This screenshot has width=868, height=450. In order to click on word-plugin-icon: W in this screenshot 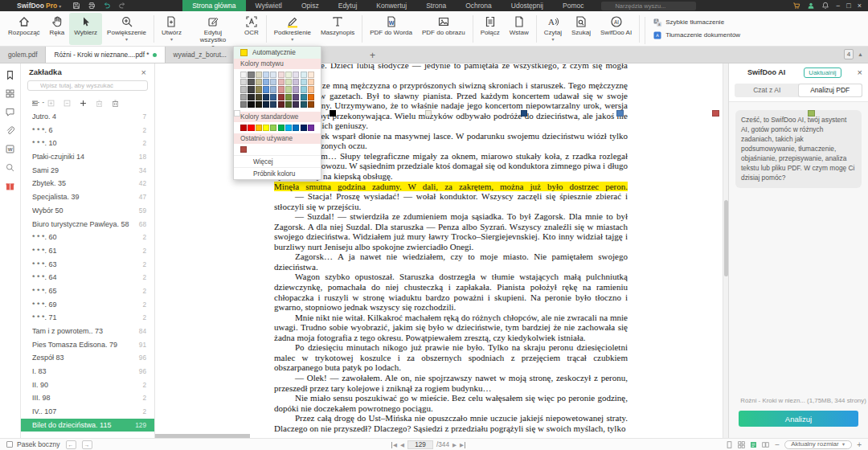, I will do `click(10, 149)`.